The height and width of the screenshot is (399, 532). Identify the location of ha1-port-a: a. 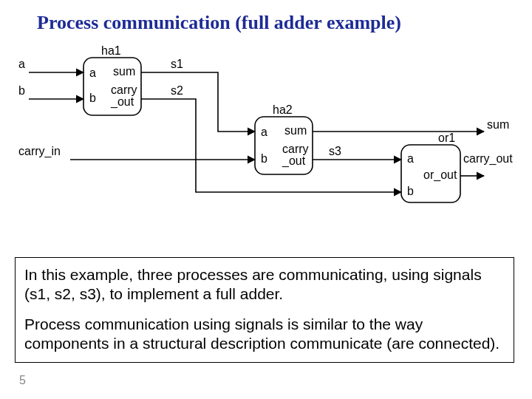
(93, 72).